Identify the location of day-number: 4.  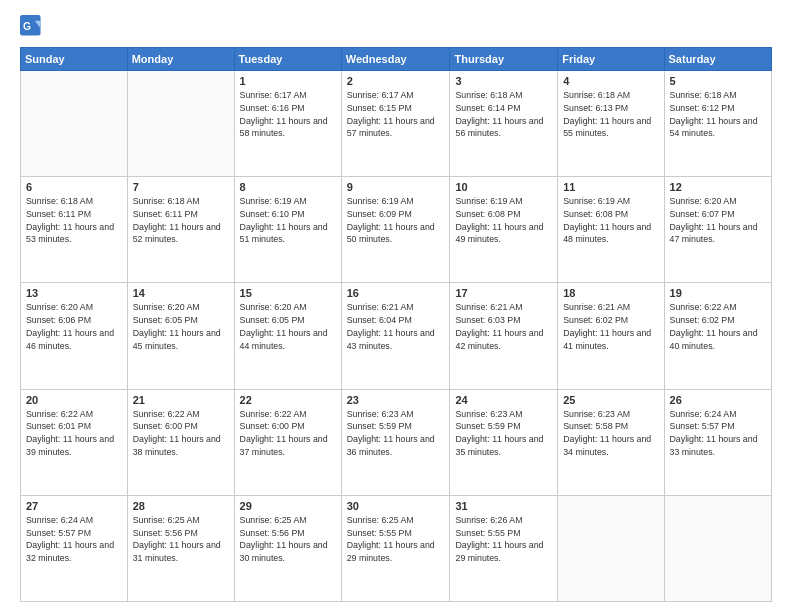
(610, 81).